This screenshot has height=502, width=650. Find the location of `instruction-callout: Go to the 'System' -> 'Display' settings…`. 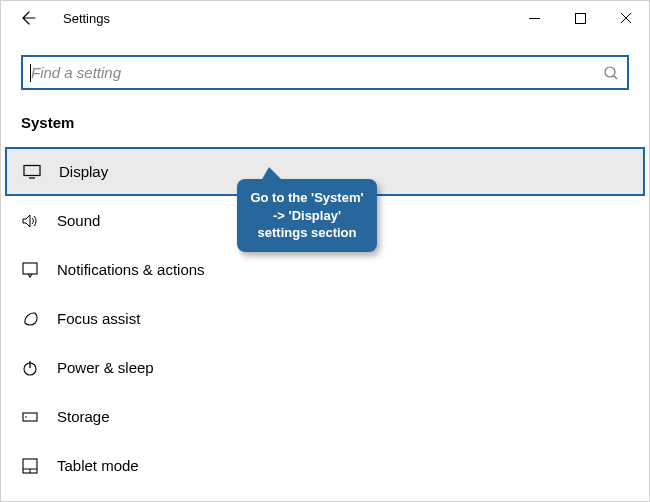

instruction-callout: Go to the 'System' -> 'Display' settings… is located at coordinates (307, 216).